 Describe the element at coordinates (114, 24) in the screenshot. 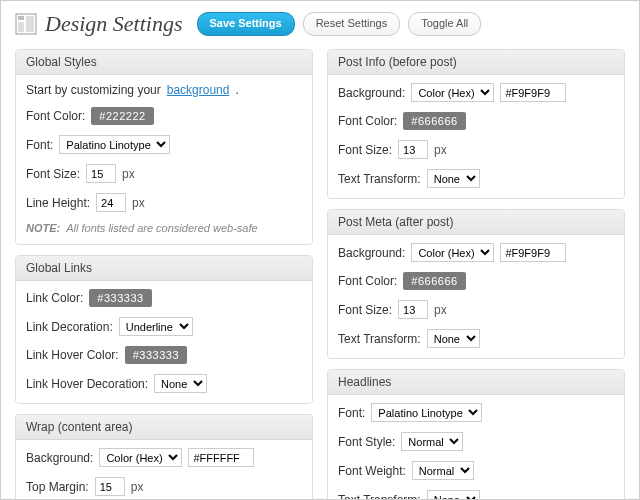

I see `page-title: Design Settings` at that location.